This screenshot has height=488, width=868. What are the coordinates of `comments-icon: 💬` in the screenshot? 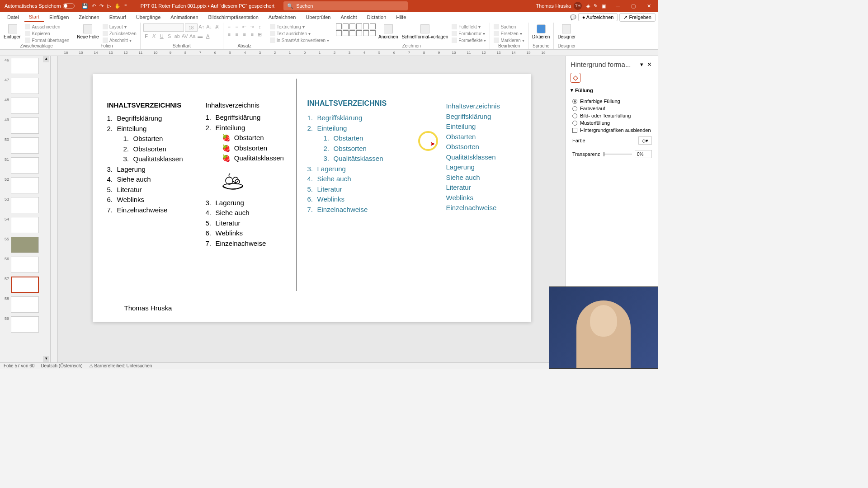 It's located at (573, 17).